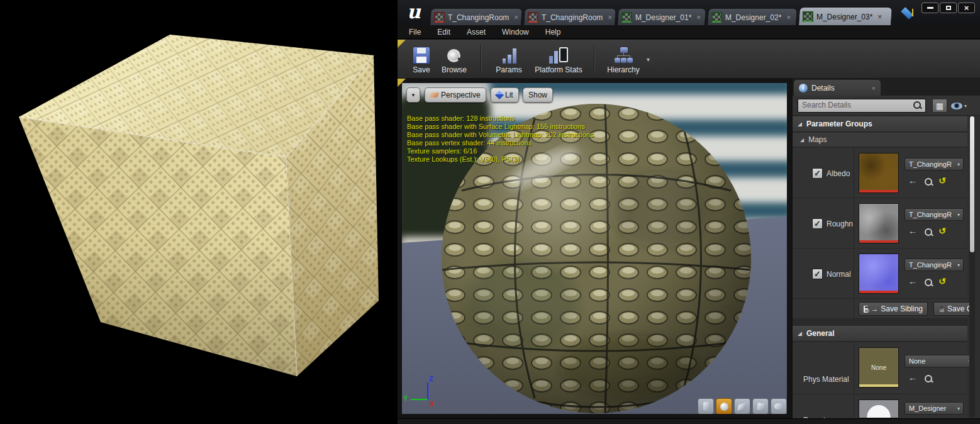 This screenshot has width=980, height=424. Describe the element at coordinates (538, 95) in the screenshot. I see `show-button: Show` at that location.